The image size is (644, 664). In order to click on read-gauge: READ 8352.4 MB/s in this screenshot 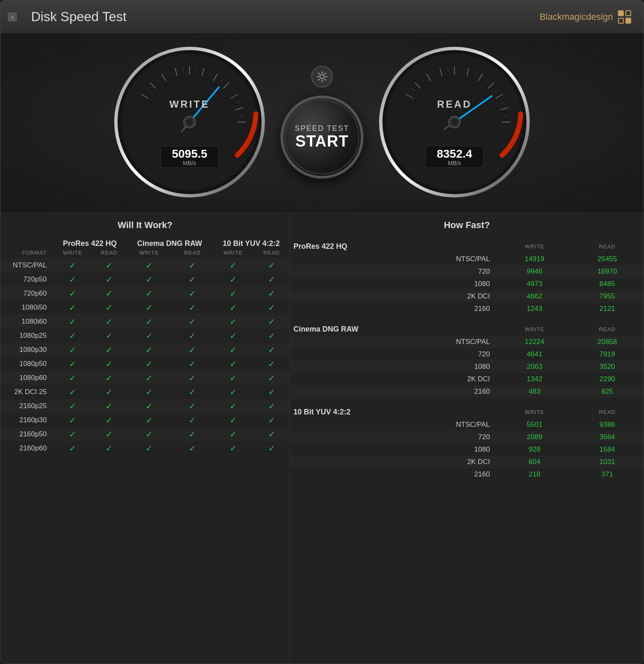, I will do `click(454, 122)`.